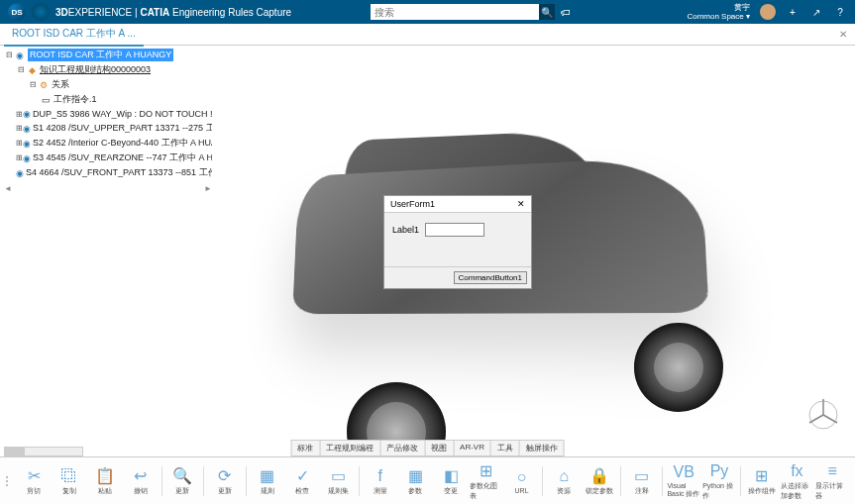 This screenshot has height=504, width=855. What do you see at coordinates (566, 12) in the screenshot?
I see `tag-icon: 🏷` at bounding box center [566, 12].